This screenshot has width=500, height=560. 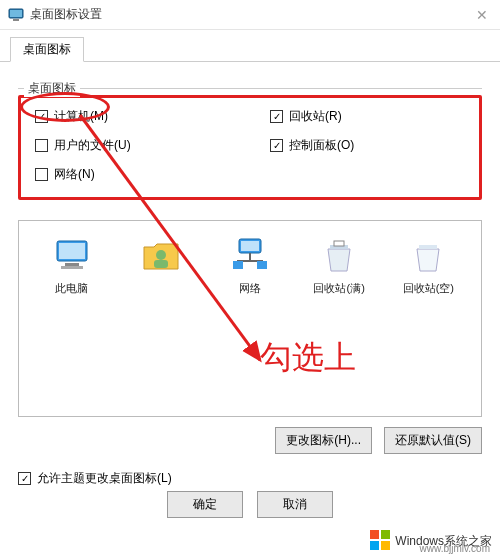 I want to click on watermark-url: www.bjjmlv.com, so click(x=455, y=548).